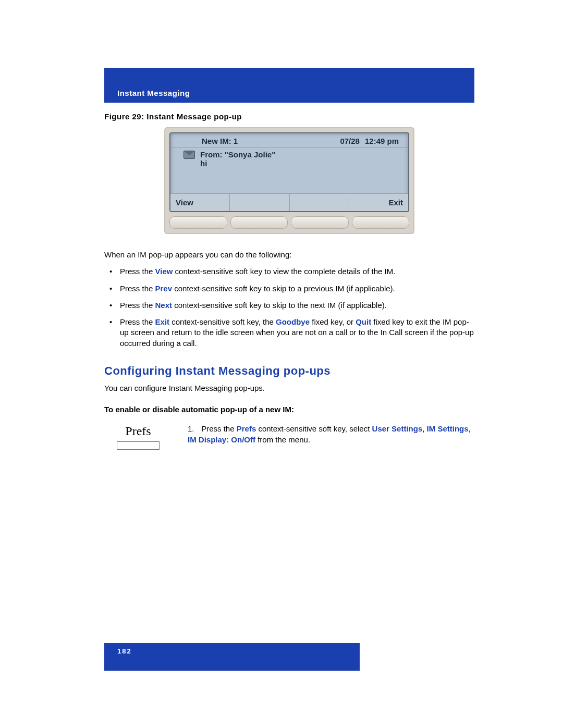 The height and width of the screenshot is (728, 563). What do you see at coordinates (397, 428) in the screenshot?
I see `keyword-user-settings: User Settings` at bounding box center [397, 428].